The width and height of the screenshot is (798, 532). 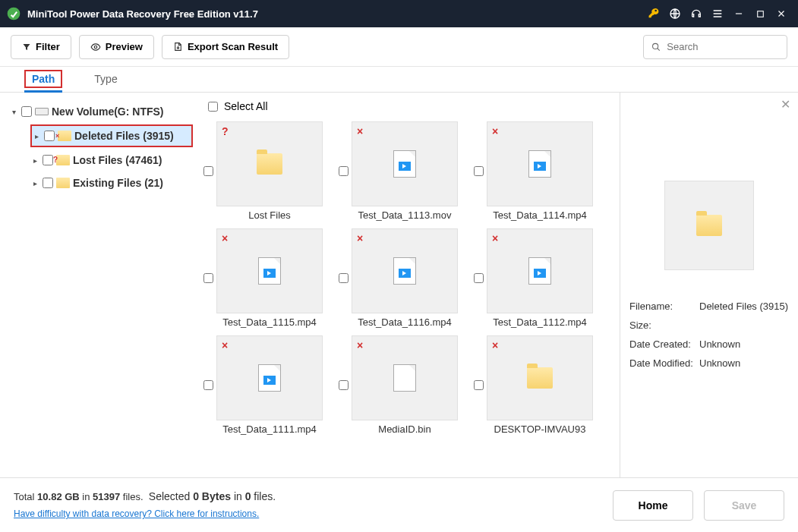 I want to click on headset-icon, so click(x=696, y=14).